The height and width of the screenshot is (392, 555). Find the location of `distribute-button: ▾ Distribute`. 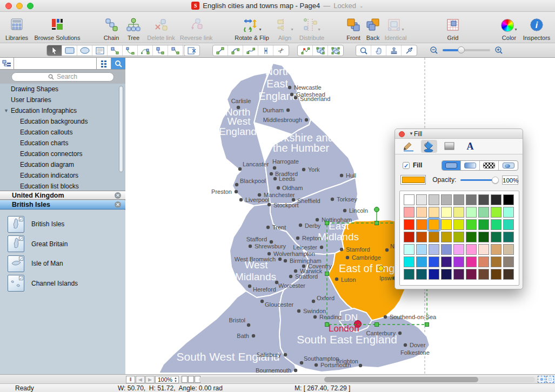

distribute-button: ▾ Distribute is located at coordinates (312, 28).